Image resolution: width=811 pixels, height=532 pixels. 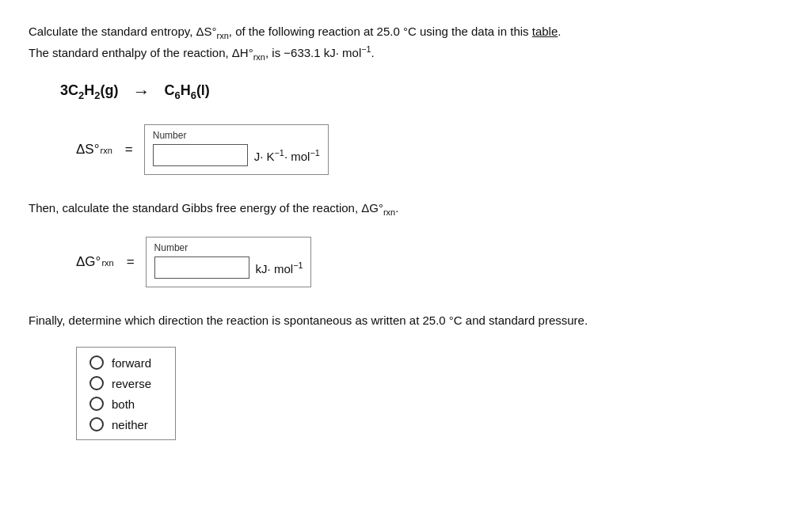 What do you see at coordinates (406, 43) in the screenshot?
I see `intro-paragraph: Calculate the standard entropy, ΔS°rxn, …` at bounding box center [406, 43].